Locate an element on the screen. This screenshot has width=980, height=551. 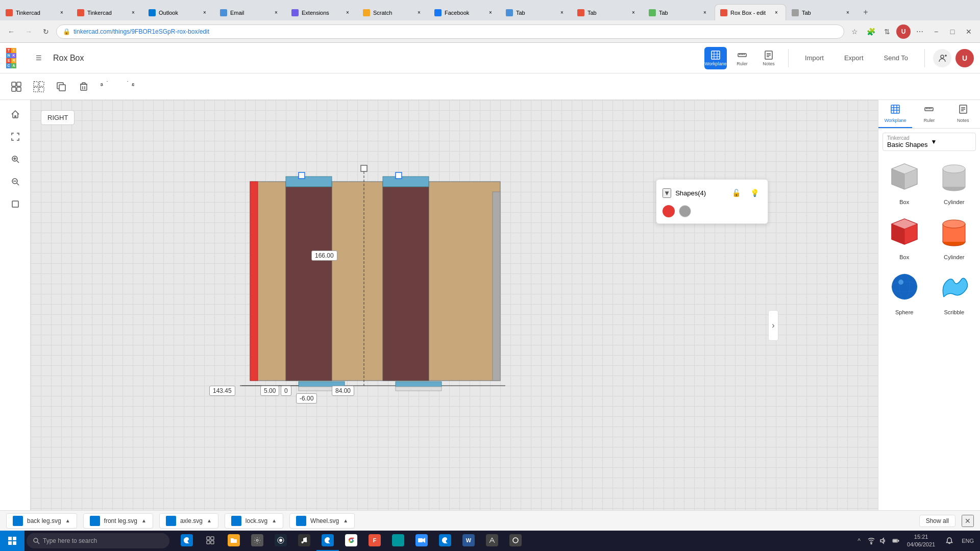
export-button: Export is located at coordinates (854, 58).